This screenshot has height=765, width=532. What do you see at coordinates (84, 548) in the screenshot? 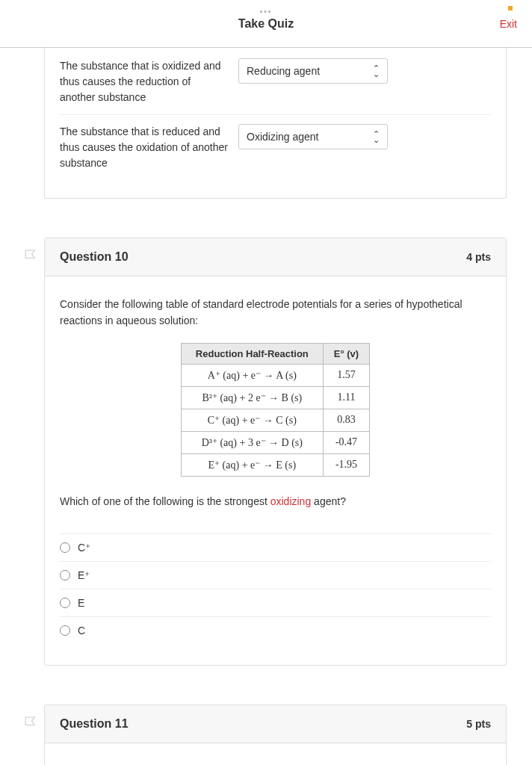
I see `option-label: C⁺` at bounding box center [84, 548].